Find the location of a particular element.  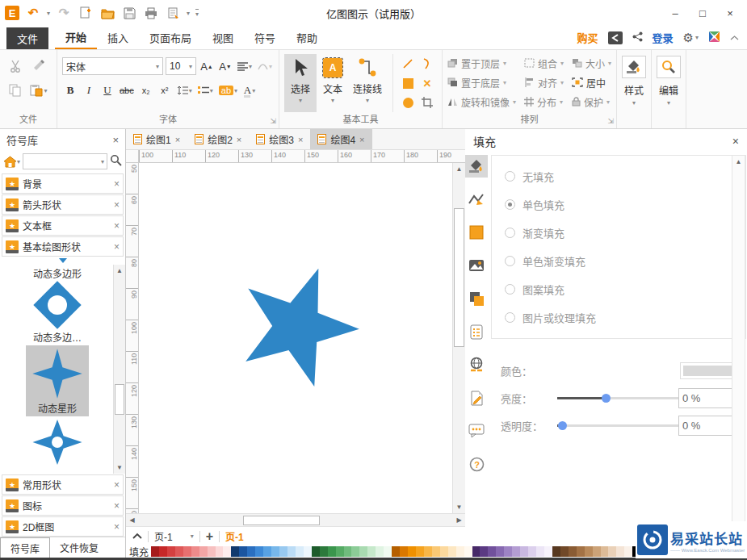

maximize-button: □ is located at coordinates (703, 13).